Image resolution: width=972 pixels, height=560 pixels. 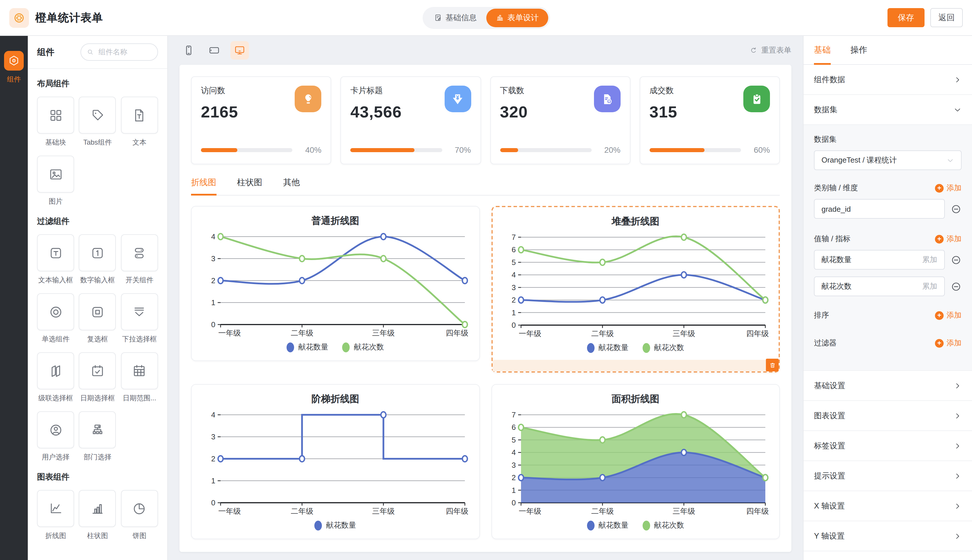 What do you see at coordinates (879, 209) in the screenshot?
I see `dimension-field: grade_id` at bounding box center [879, 209].